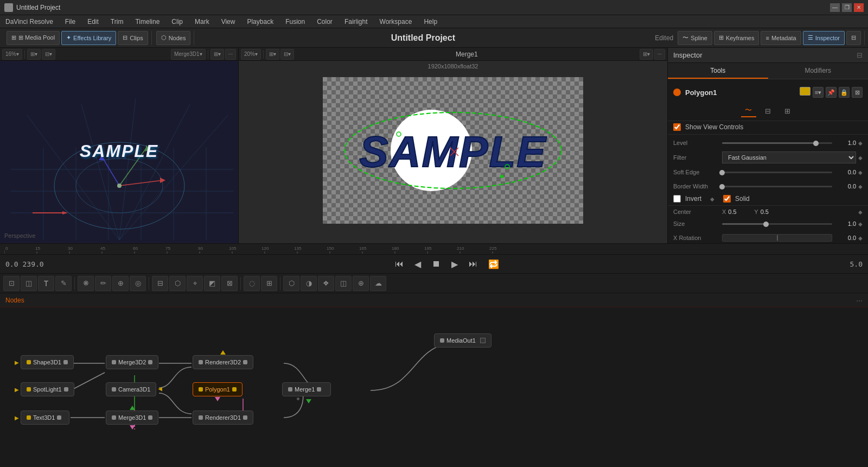  Describe the element at coordinates (33, 38) in the screenshot. I see `media-pool-button: ⊞ ⊞ Media Pool` at that location.